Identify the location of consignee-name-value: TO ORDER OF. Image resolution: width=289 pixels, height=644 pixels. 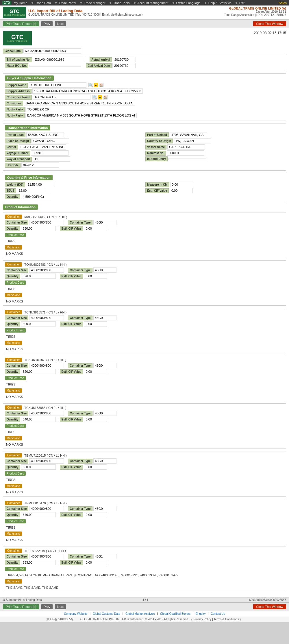
(62, 97).